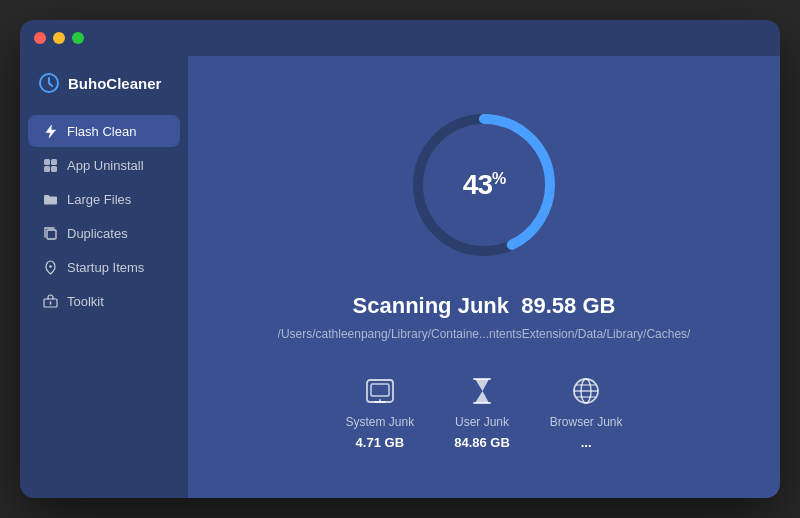  I want to click on close-button, so click(40, 38).